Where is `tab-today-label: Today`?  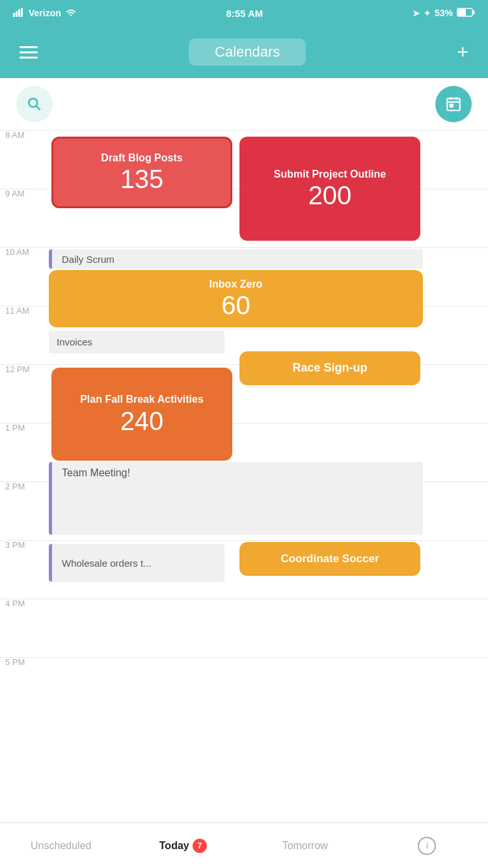 tab-today-label: Today is located at coordinates (174, 846).